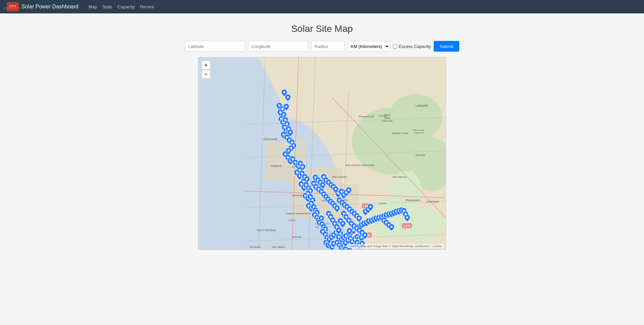 The height and width of the screenshot is (325, 644). I want to click on svg-text: Castro, so click(343, 200).